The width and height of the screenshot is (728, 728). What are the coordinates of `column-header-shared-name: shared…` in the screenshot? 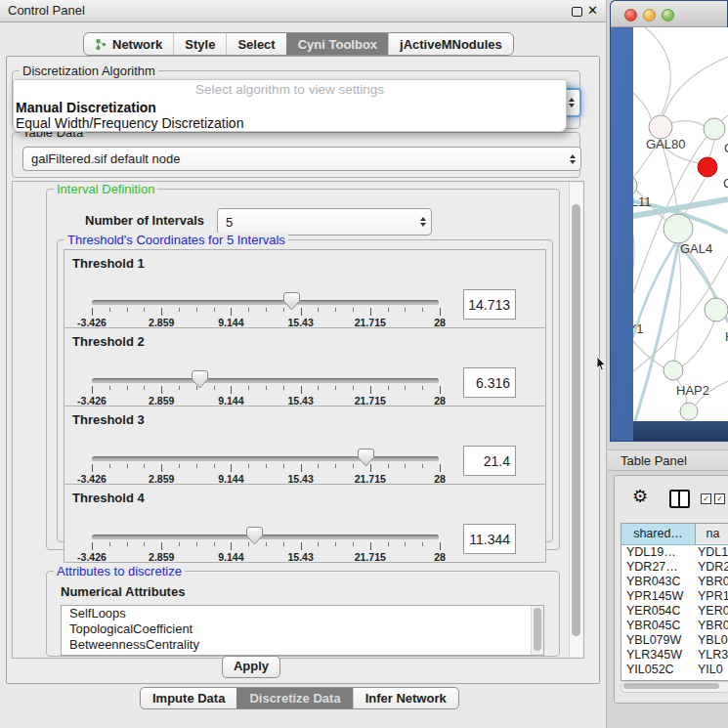 It's located at (659, 534).